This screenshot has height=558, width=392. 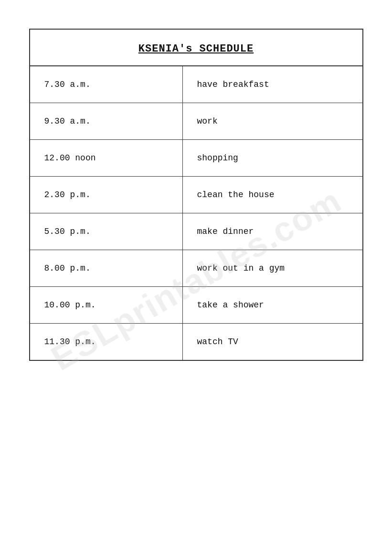 What do you see at coordinates (273, 268) in the screenshot?
I see `activity-cell: work out in a gym` at bounding box center [273, 268].